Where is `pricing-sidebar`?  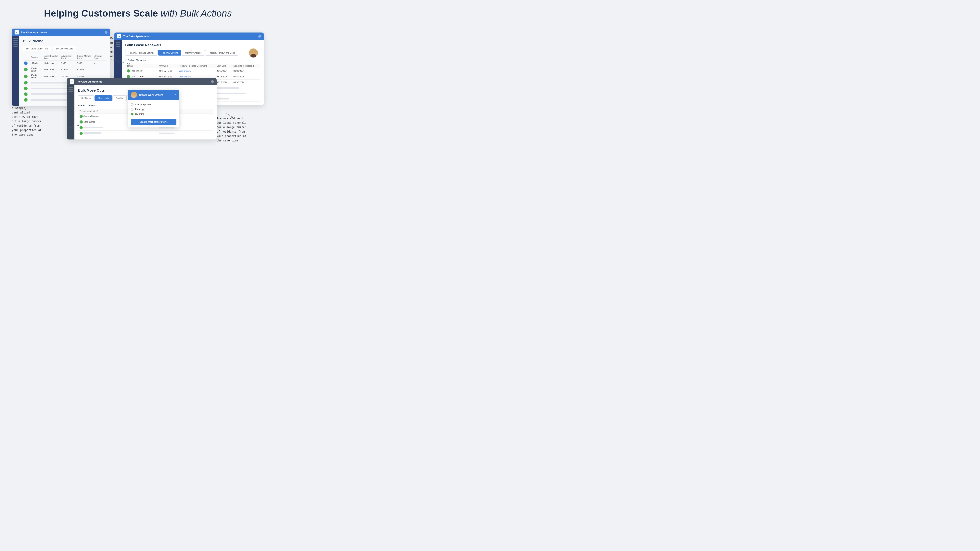 pricing-sidebar is located at coordinates (16, 71).